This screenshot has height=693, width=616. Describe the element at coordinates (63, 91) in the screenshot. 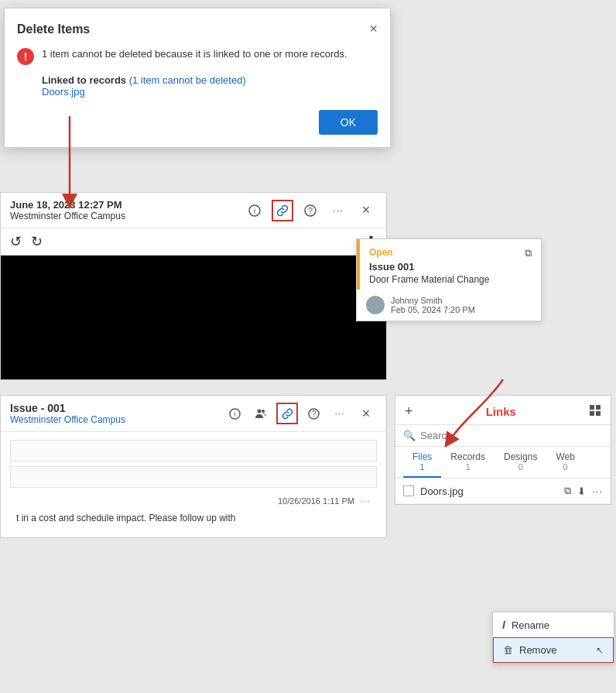

I see `linked-file-link: Doors.jpg` at that location.